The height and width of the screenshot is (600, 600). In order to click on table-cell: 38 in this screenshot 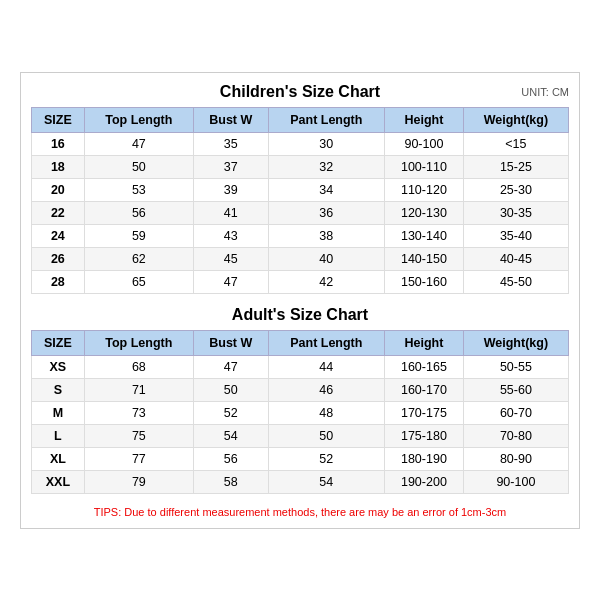, I will do `click(326, 236)`.